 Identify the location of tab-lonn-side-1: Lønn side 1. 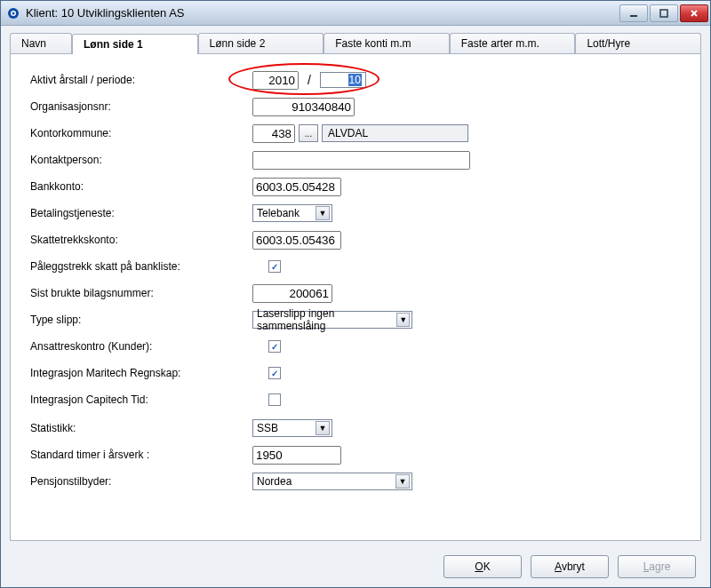
(135, 44).